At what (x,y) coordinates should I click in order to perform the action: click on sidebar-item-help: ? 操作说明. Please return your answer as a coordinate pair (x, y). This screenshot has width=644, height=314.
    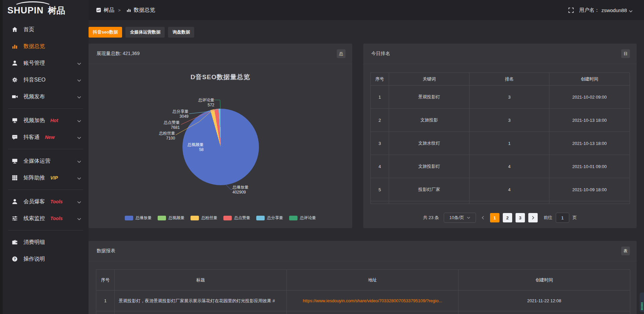
    Looking at the image, I should click on (46, 259).